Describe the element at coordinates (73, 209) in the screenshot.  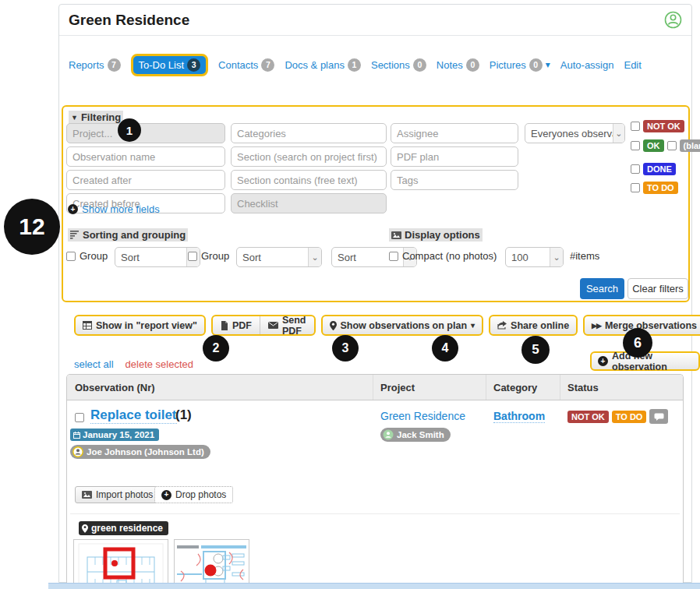
I see `plus-circle-icon: +` at that location.